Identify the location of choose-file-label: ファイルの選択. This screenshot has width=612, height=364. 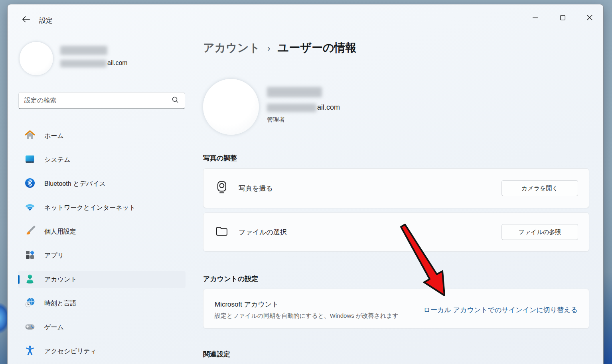
(263, 232).